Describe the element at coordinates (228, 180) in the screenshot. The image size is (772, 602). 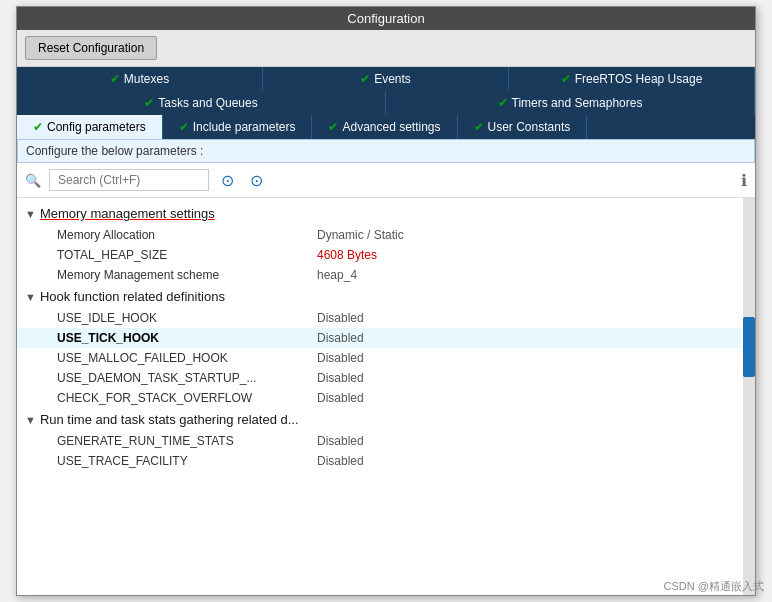
I see `nav-prev-button: ⊙` at that location.